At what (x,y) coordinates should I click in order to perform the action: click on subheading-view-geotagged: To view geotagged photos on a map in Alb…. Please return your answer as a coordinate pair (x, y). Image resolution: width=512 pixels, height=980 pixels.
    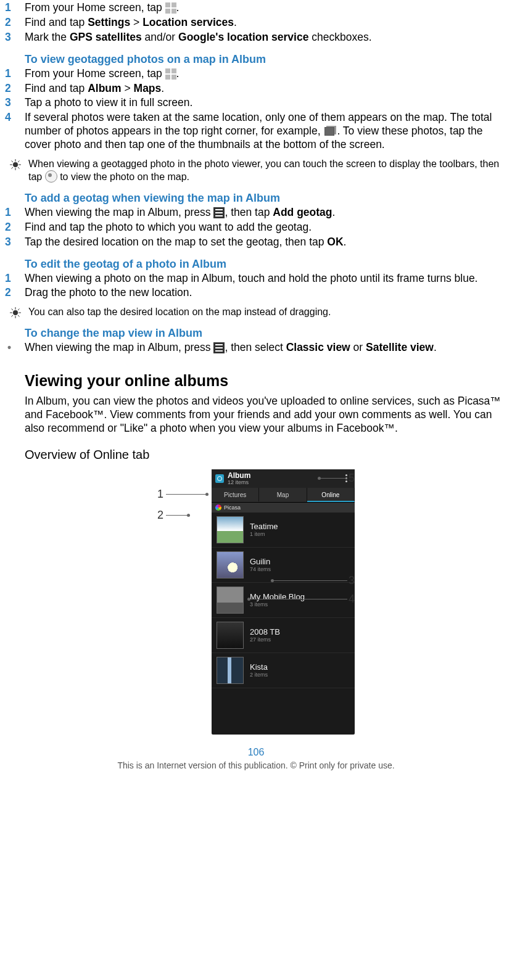
    Looking at the image, I should click on (266, 59).